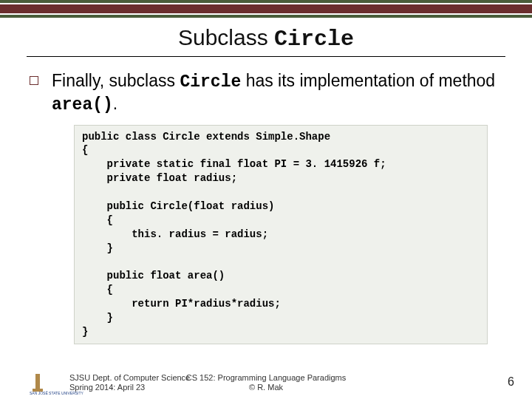  What do you see at coordinates (266, 38) in the screenshot?
I see `slide-title-wrap: Subclass Circle` at bounding box center [266, 38].